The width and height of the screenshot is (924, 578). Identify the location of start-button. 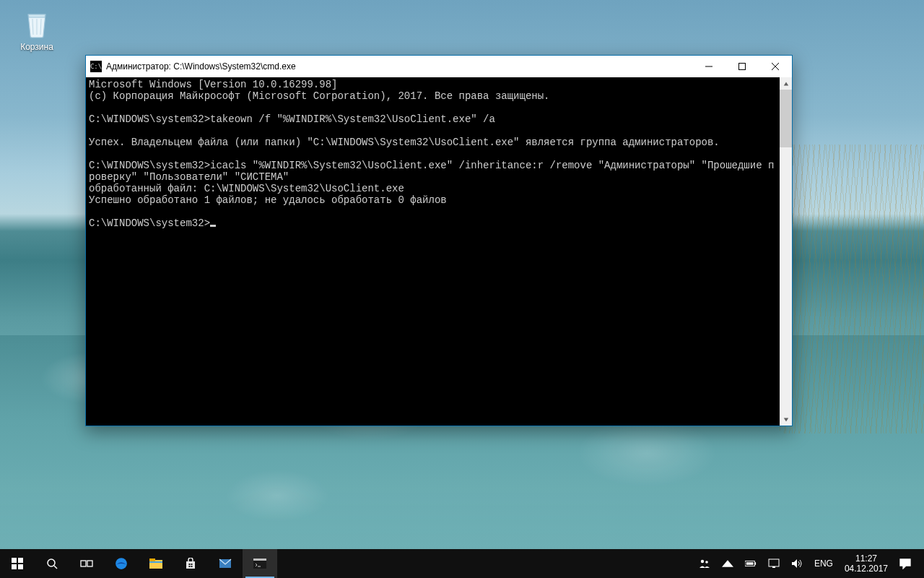
(17, 564).